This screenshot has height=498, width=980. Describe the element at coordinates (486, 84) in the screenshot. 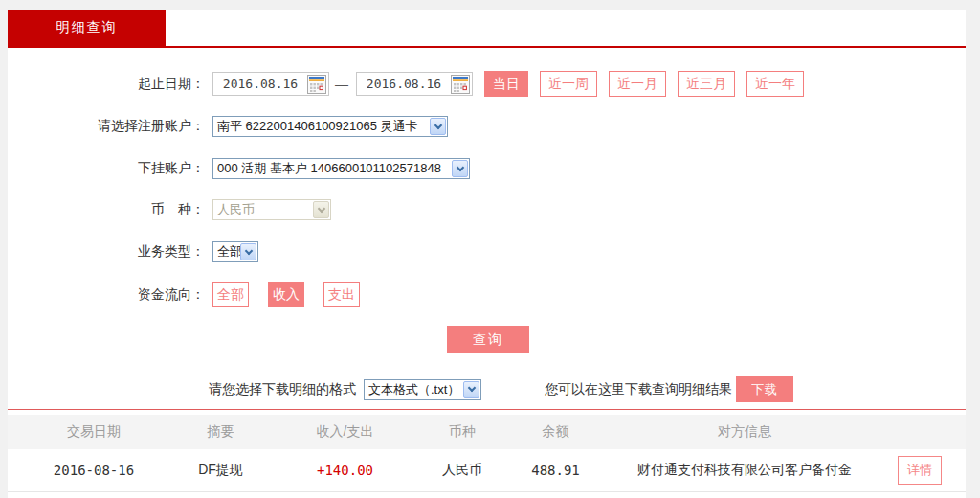

I see `date-range-row: 起止日期： 2016.08.16 — 2016.08.16` at that location.